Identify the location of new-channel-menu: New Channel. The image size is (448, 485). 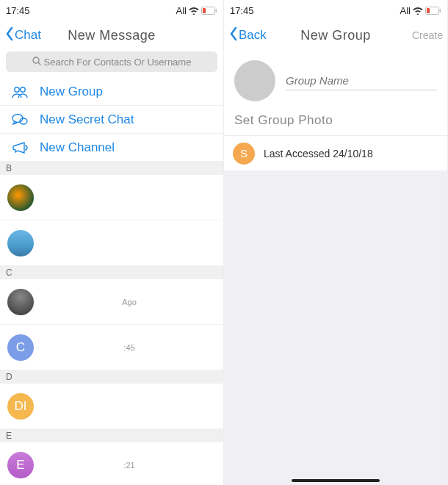
(112, 148).